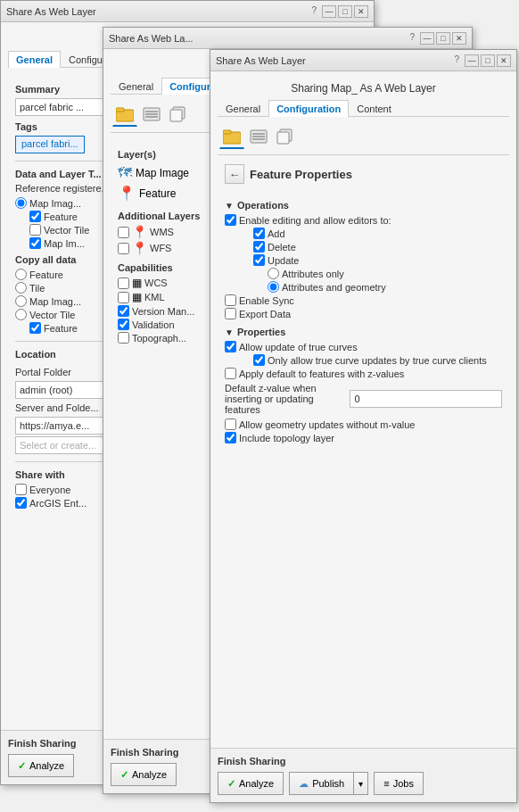 This screenshot has height=812, width=519. What do you see at coordinates (36, 328) in the screenshot?
I see `copy-feature2-check` at bounding box center [36, 328].